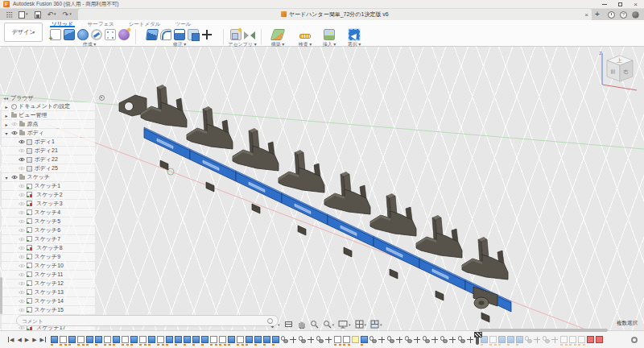 This screenshot has width=644, height=348. What do you see at coordinates (305, 36) in the screenshot?
I see `measure-icon` at bounding box center [305, 36].